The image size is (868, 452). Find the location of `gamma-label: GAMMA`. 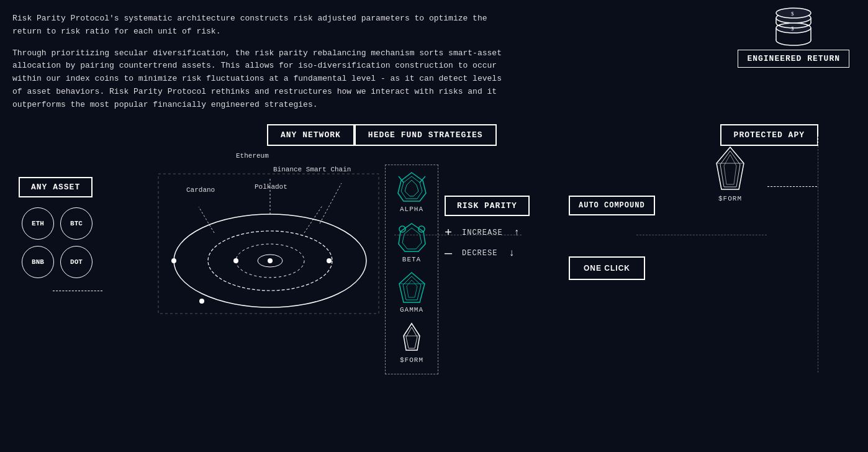

gamma-label: GAMMA is located at coordinates (412, 310).